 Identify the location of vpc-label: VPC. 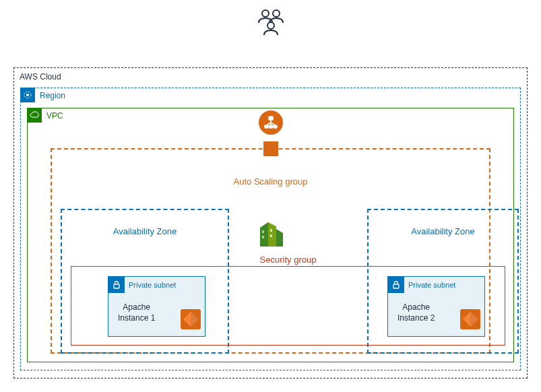
(55, 116).